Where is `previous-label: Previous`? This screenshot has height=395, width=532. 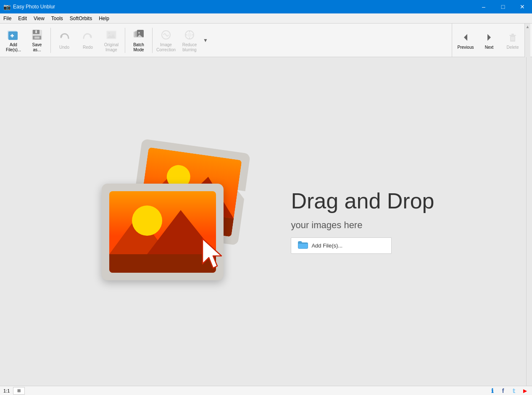
previous-label: Previous is located at coordinates (466, 47).